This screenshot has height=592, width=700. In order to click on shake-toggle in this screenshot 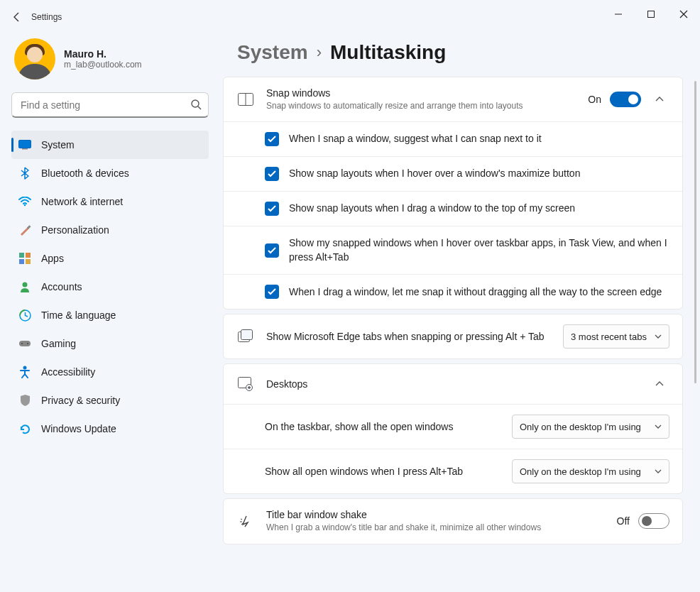, I will do `click(654, 521)`.